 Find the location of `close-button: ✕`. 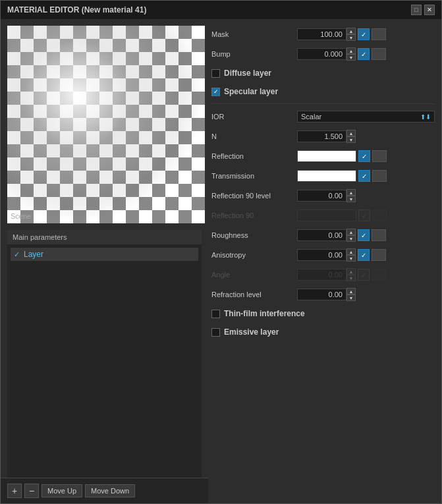

close-button: ✕ is located at coordinates (429, 10).